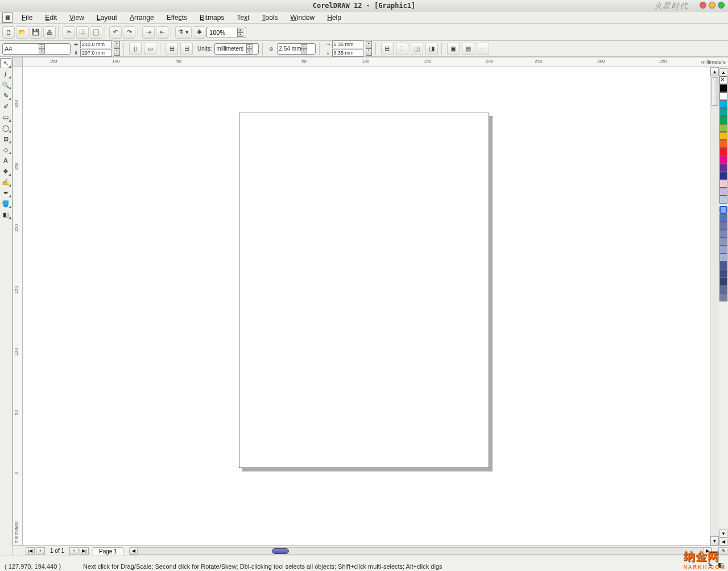 The height and width of the screenshot is (571, 728). What do you see at coordinates (714, 92) in the screenshot?
I see `v-scroll-thumb` at bounding box center [714, 92].